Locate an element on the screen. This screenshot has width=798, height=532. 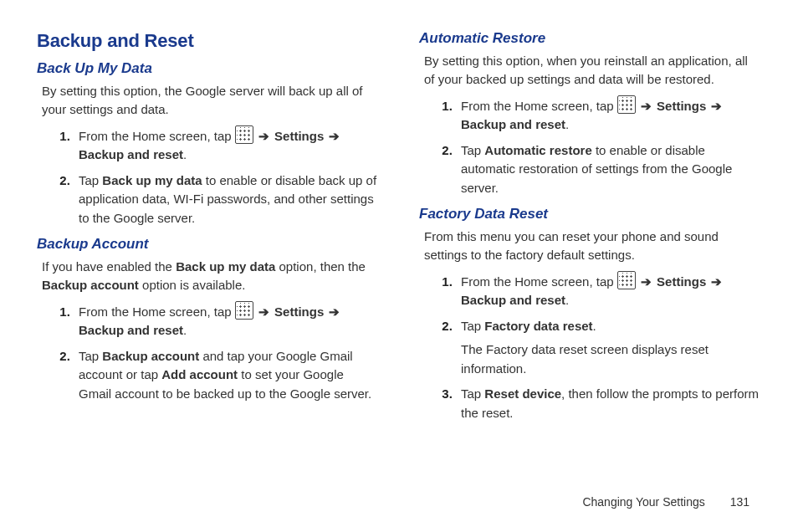
steps-backup-account: From the Home screen, tap ➔ Settings ➔ B… is located at coordinates (207, 353).